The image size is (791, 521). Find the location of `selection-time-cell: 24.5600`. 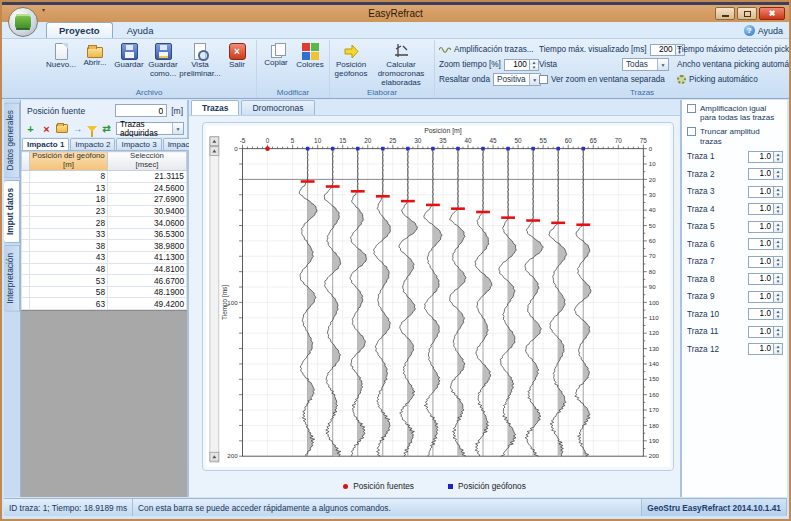

selection-time-cell: 24.5600 is located at coordinates (148, 188).